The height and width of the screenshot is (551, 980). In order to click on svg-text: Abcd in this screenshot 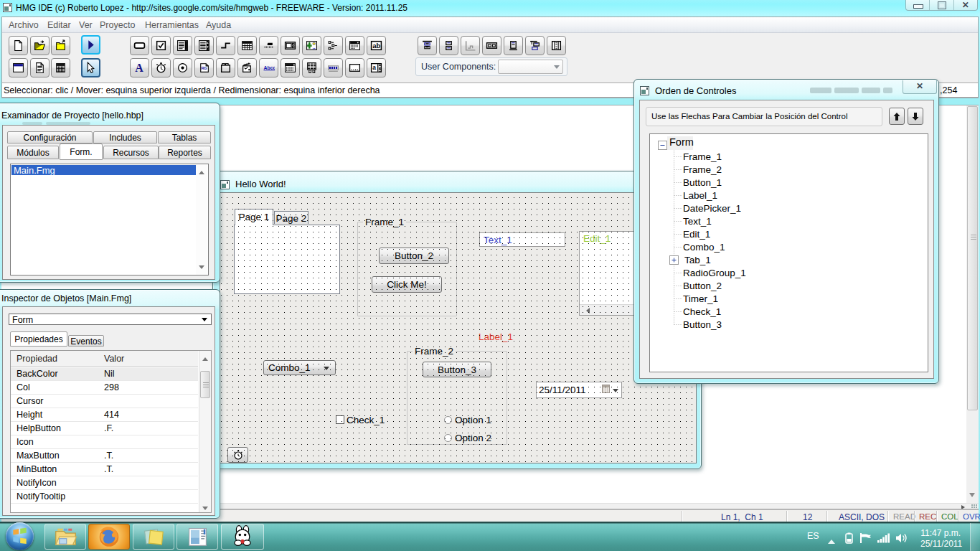, I will do `click(269, 67)`.